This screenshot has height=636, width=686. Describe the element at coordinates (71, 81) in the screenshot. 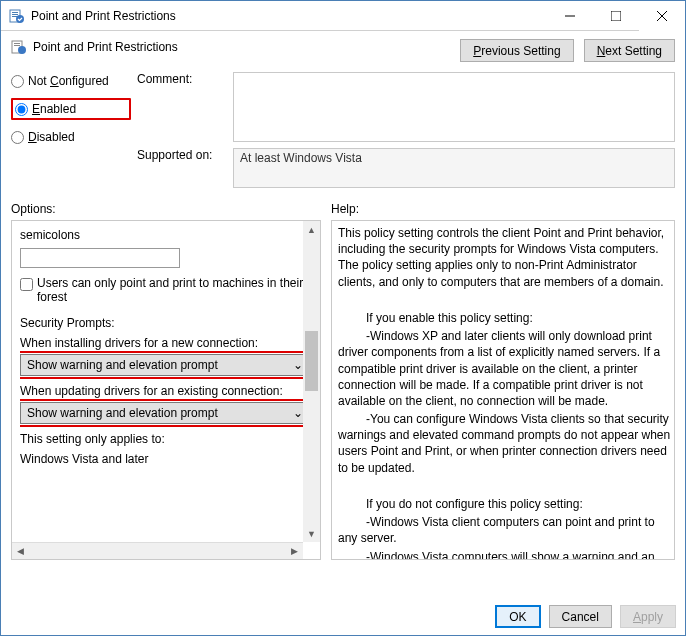

I see `radio-not-configured: Not Configured` at that location.